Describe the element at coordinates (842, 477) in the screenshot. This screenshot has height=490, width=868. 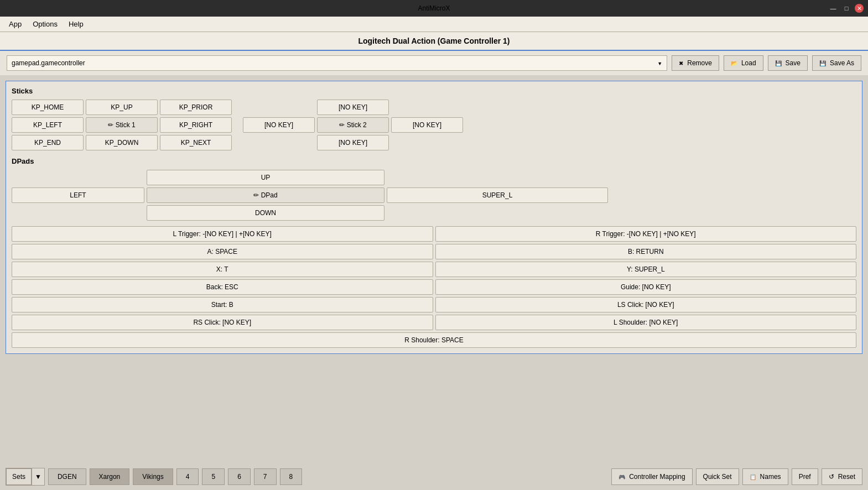
I see `reset-button: Reset` at that location.